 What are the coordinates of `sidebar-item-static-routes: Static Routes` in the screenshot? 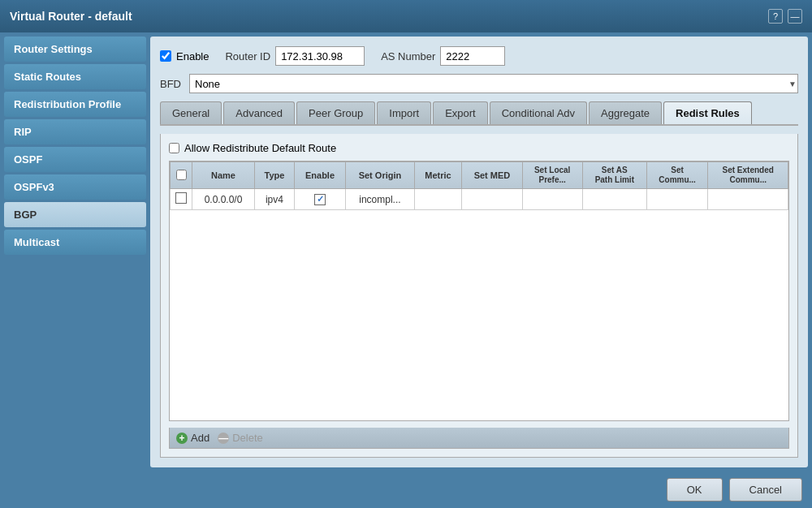 It's located at (75, 76).